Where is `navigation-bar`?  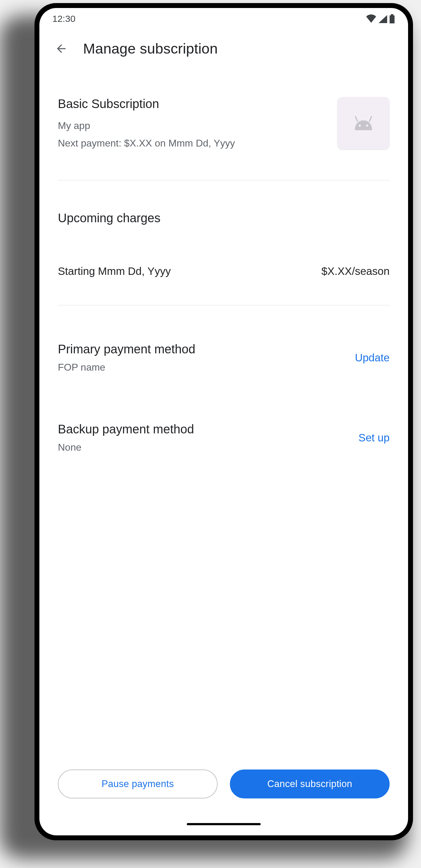
navigation-bar is located at coordinates (224, 829).